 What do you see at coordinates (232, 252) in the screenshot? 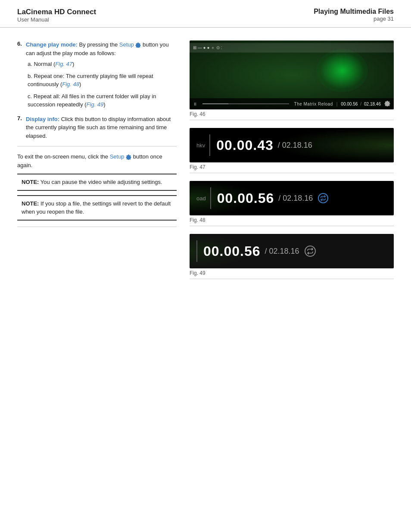
I see `fig49-time: 00.00.56` at bounding box center [232, 252].